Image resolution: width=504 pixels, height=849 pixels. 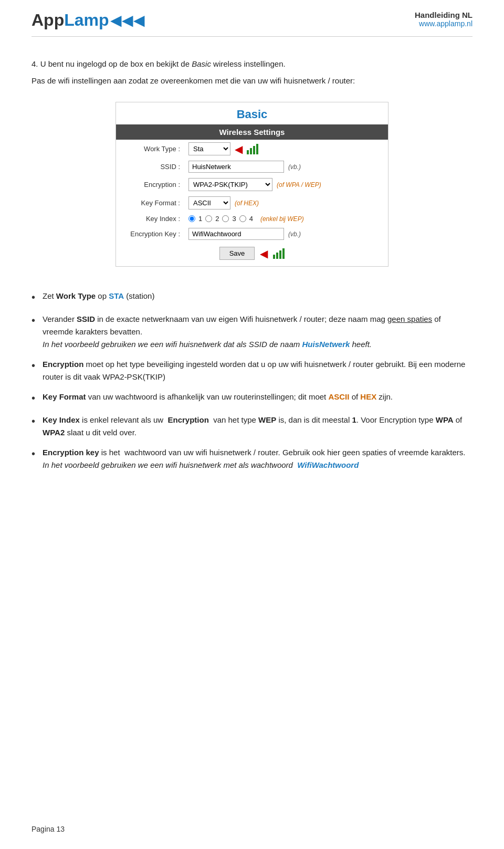 What do you see at coordinates (48, 829) in the screenshot?
I see `page-footer: Pagina 13` at bounding box center [48, 829].